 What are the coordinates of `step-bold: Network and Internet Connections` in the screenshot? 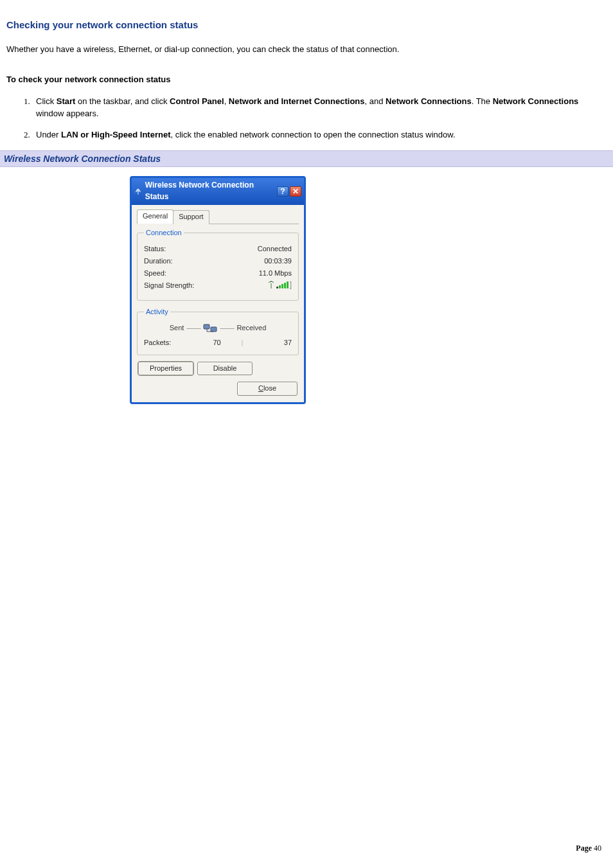 It's located at (297, 102).